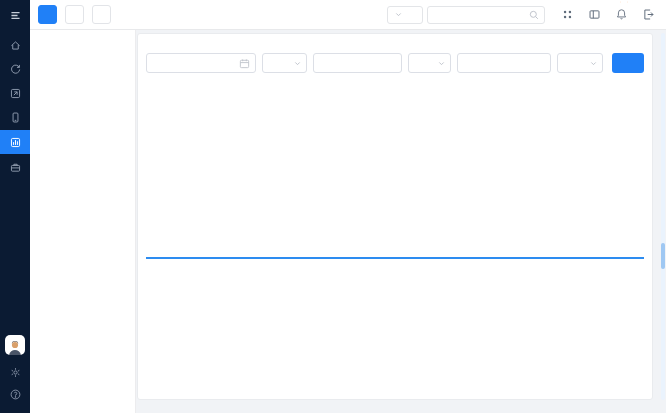 The image size is (666, 413). What do you see at coordinates (624, 2) in the screenshot?
I see `notification-badge` at bounding box center [624, 2].